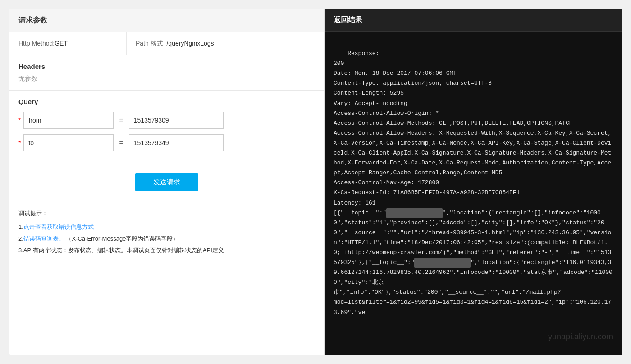  What do you see at coordinates (69, 143) in the screenshot?
I see `query-name-input-to` at bounding box center [69, 143].